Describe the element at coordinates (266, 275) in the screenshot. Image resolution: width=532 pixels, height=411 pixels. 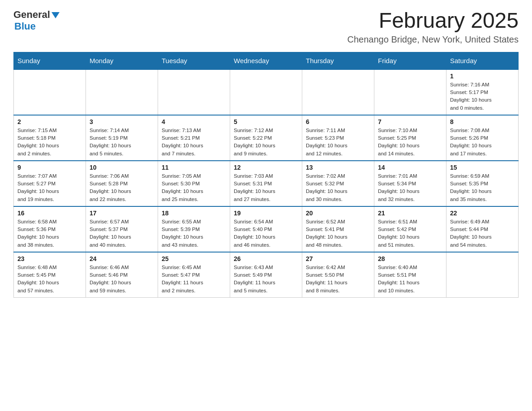
I see `calendar-week-row: 23Sunrise: 6:48 AMSunset: 5:45 PMDayligh…` at that location.